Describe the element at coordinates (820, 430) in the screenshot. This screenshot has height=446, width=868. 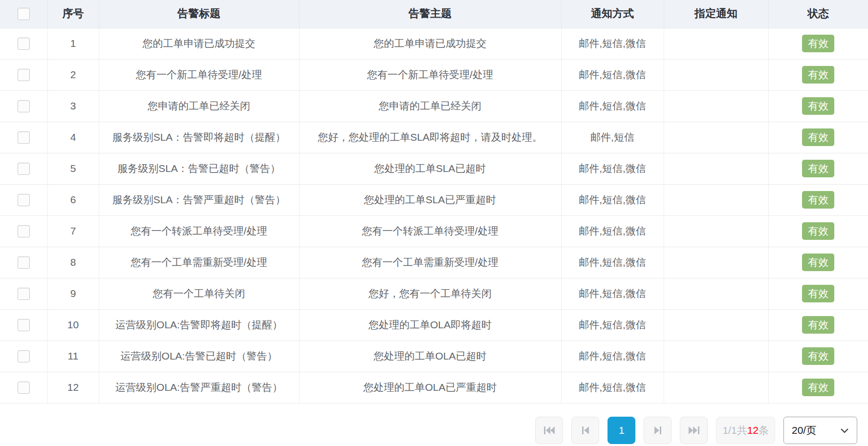
I see `page-size-select: 20/页` at that location.